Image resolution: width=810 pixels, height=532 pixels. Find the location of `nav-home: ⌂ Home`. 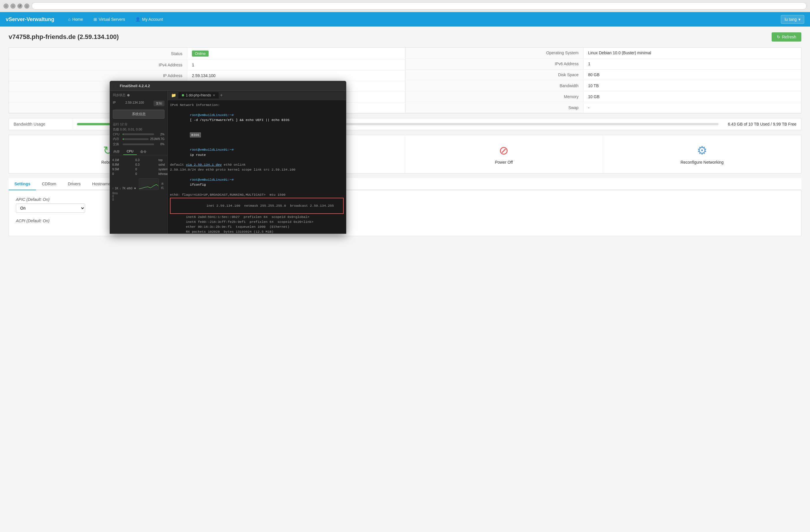

nav-home: ⌂ Home is located at coordinates (76, 19).